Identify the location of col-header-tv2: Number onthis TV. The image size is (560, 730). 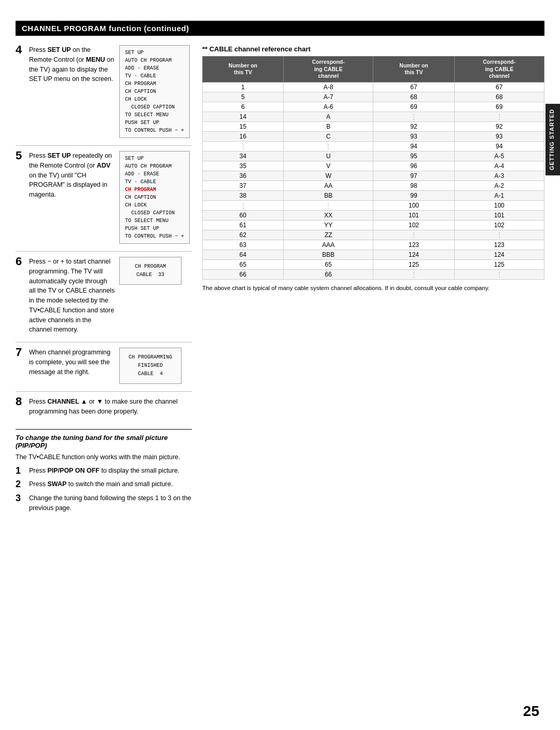
(414, 70).